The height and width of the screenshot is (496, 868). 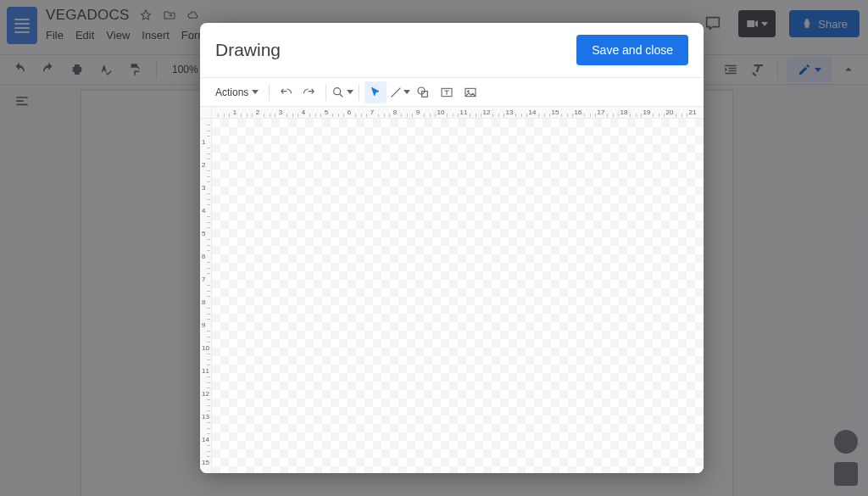 I want to click on redo-button, so click(x=309, y=92).